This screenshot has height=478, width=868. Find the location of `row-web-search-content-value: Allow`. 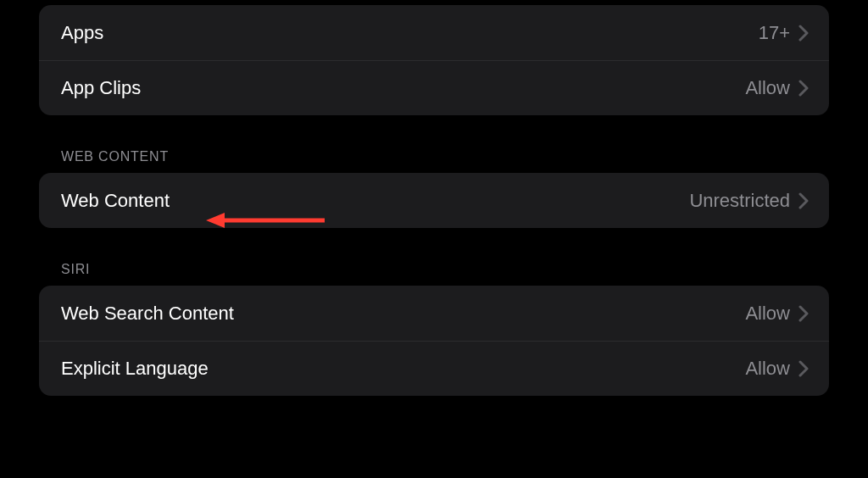

row-web-search-content-value: Allow is located at coordinates (768, 314).